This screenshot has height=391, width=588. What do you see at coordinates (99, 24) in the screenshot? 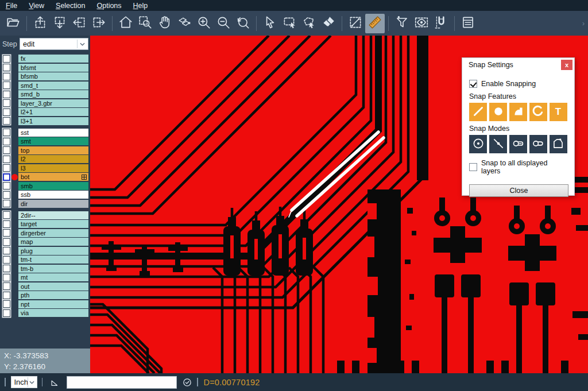
I see `nudge-right-button` at bounding box center [99, 24].